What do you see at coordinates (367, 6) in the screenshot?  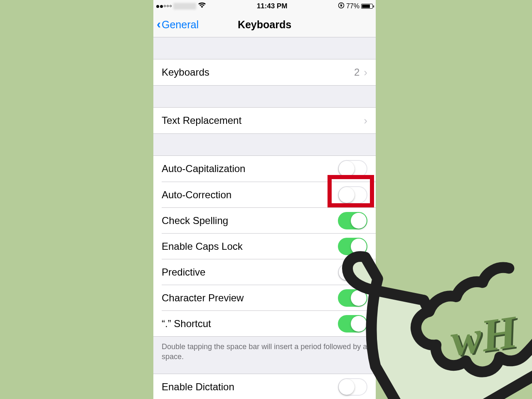 I see `battery-icon` at bounding box center [367, 6].